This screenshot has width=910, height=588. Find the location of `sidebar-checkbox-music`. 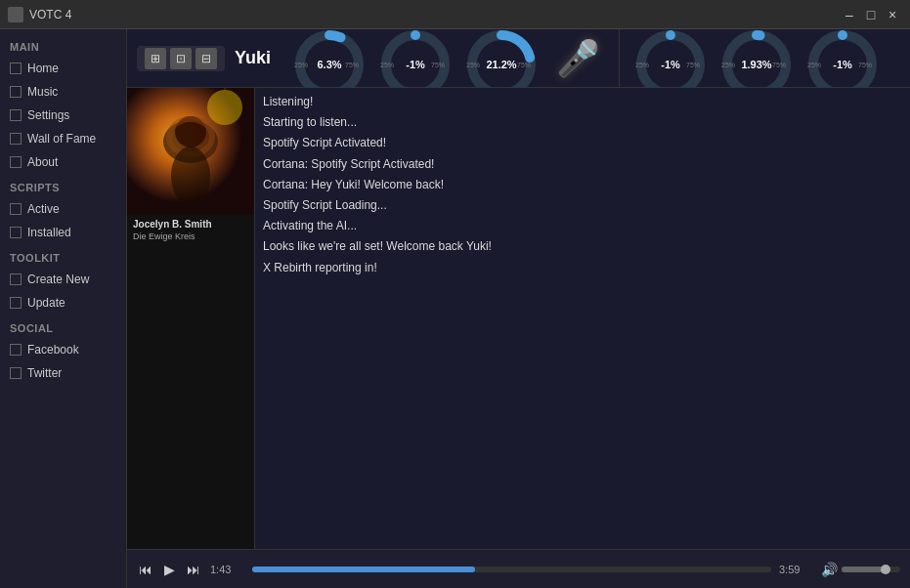

sidebar-checkbox-music is located at coordinates (16, 92).